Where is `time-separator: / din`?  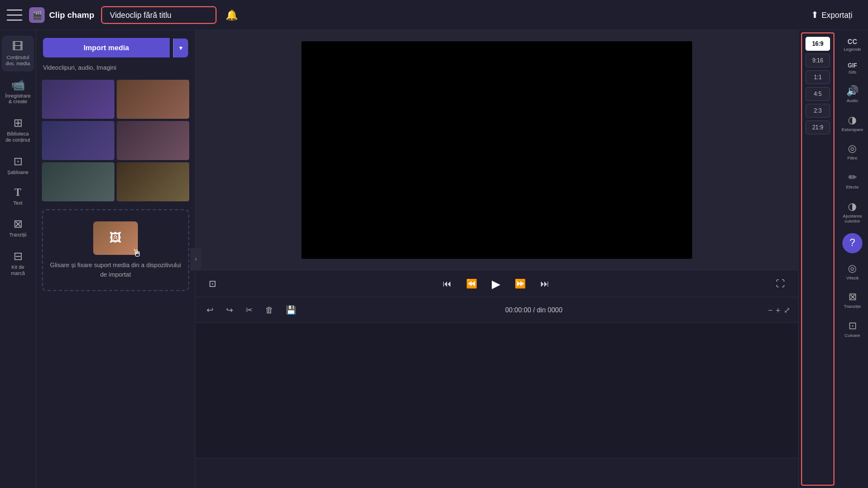 time-separator: / din is located at coordinates (540, 310).